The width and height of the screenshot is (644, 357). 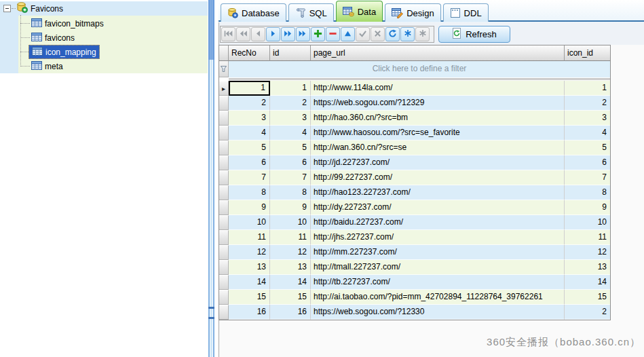 I want to click on cell-id: 16, so click(x=290, y=312).